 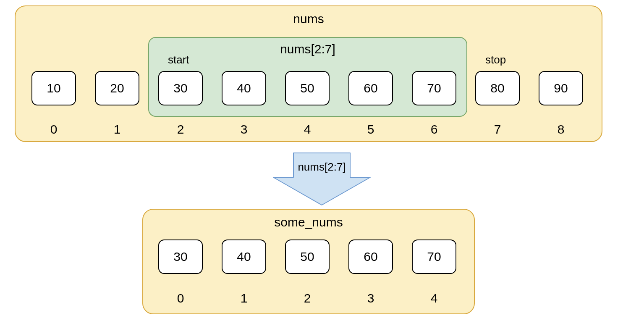 I want to click on nums-index: 6, so click(x=434, y=129).